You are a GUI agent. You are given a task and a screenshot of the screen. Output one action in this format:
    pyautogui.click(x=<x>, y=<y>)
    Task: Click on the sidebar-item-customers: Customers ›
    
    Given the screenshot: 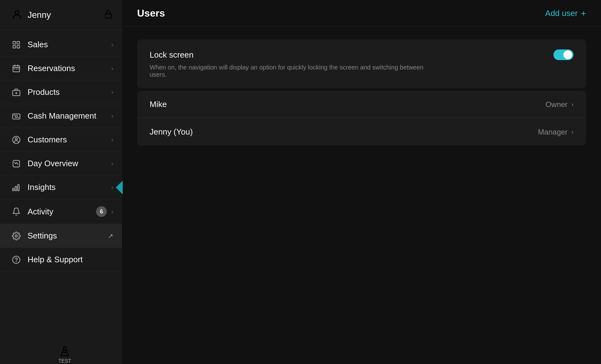 What is the action you would take?
    pyautogui.click(x=61, y=140)
    